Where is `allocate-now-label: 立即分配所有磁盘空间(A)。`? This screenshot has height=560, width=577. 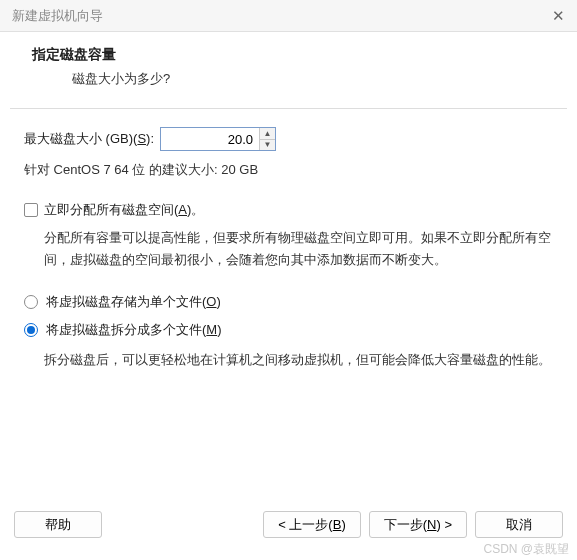 allocate-now-label: 立即分配所有磁盘空间(A)。 is located at coordinates (124, 210).